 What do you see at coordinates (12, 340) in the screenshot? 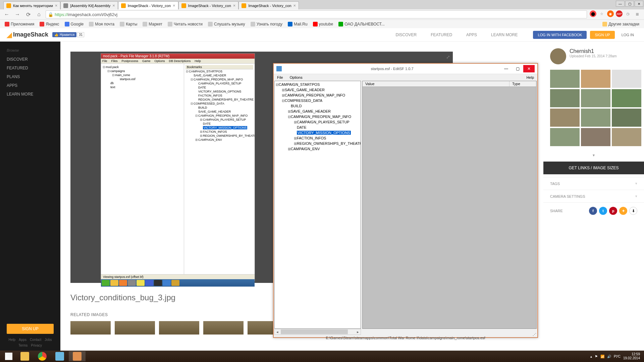
I see `footer-link: Help` at bounding box center [12, 340].